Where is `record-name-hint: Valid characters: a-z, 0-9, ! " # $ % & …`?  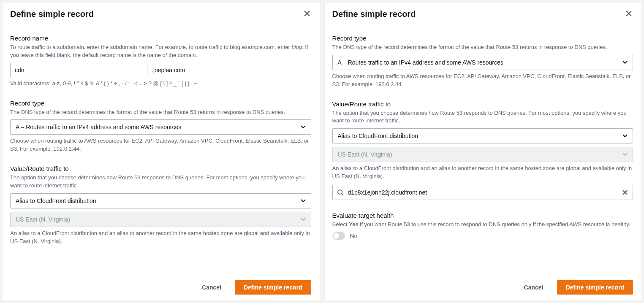 record-name-hint: Valid characters: a-z, 0-9, ! " # $ % & … is located at coordinates (160, 84).